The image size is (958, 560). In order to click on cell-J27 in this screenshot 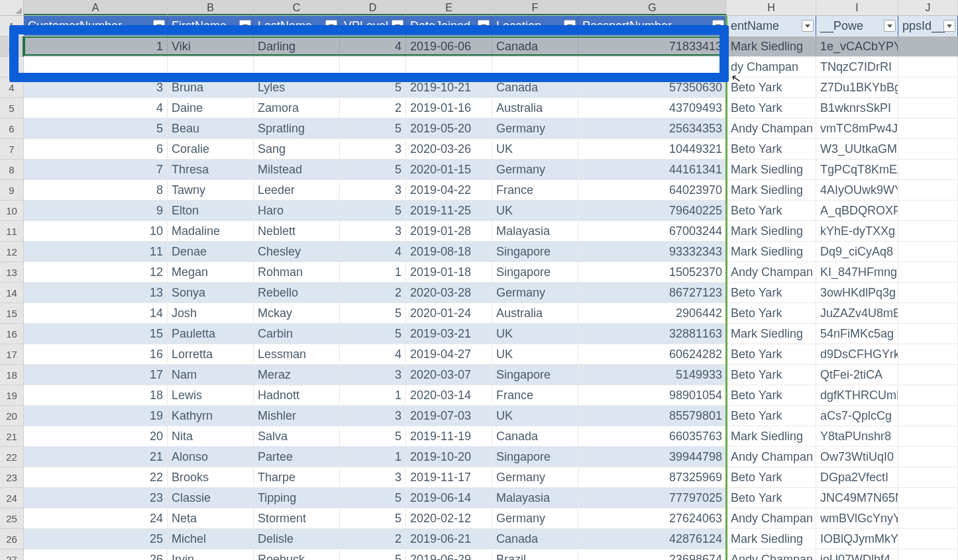, I will do `click(928, 555)`.